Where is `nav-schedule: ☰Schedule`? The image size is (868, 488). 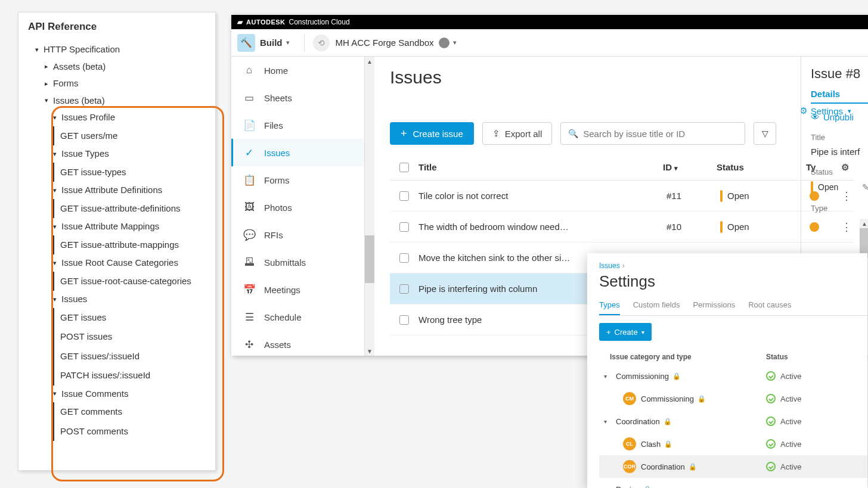
nav-schedule: ☰Schedule is located at coordinates (298, 317).